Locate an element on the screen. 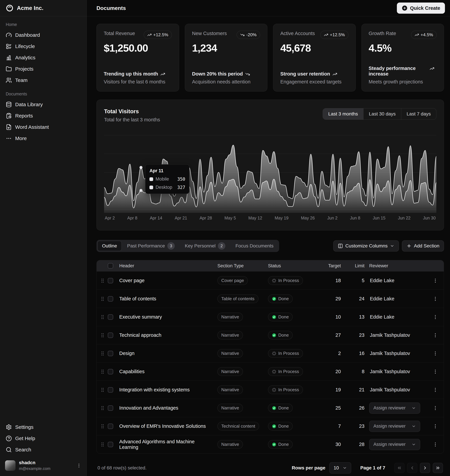 The height and width of the screenshot is (476, 450). section-type-badge: Technical content is located at coordinates (238, 426).